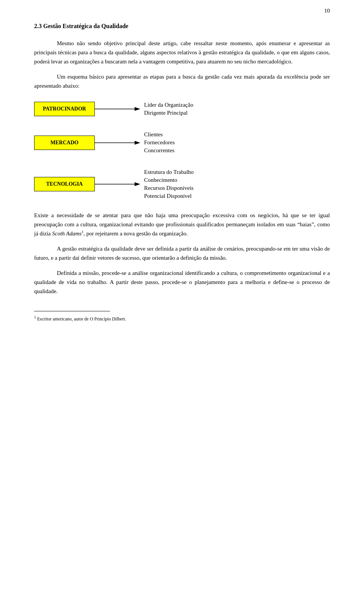 This screenshot has width=364, height=598. Describe the element at coordinates (169, 172) in the screenshot. I see `label-estrutura: Estrutura do Trabalho` at that location.